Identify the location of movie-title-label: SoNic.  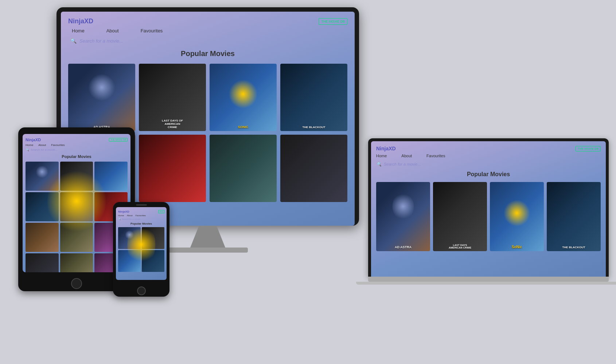
(517, 247).